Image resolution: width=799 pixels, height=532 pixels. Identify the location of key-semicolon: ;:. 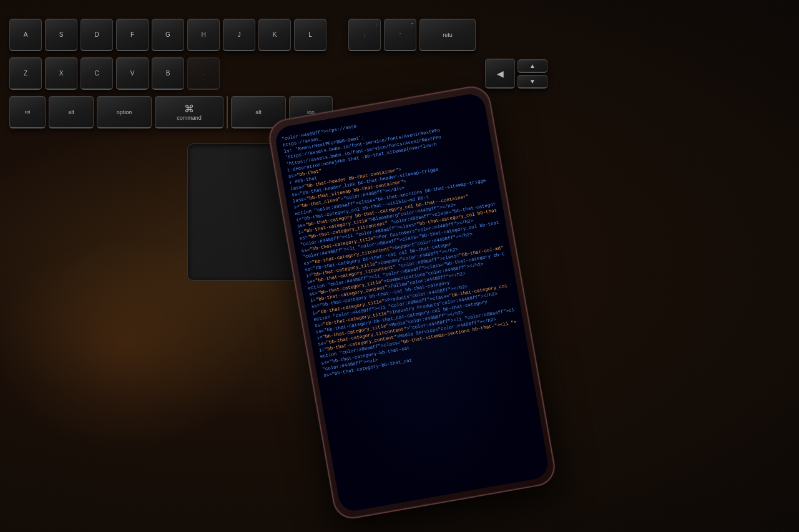
(365, 35).